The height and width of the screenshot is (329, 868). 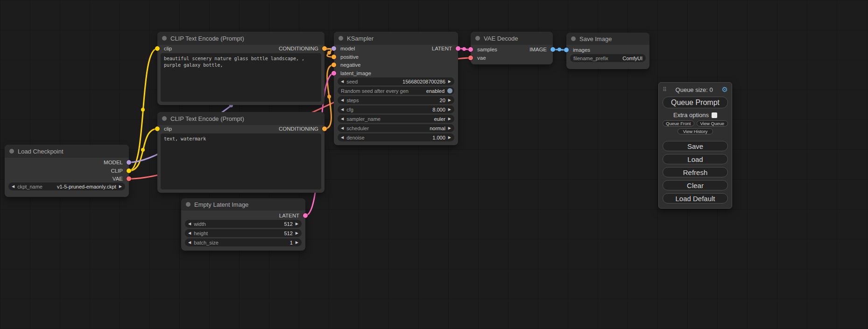 I want to click on save-button: Save, so click(x=695, y=146).